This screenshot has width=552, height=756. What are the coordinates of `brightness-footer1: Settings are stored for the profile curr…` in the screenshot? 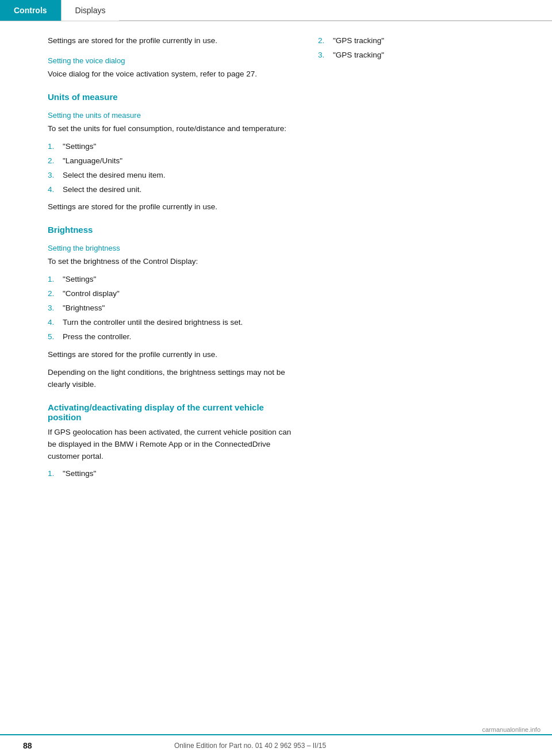 It's located at (171, 355).